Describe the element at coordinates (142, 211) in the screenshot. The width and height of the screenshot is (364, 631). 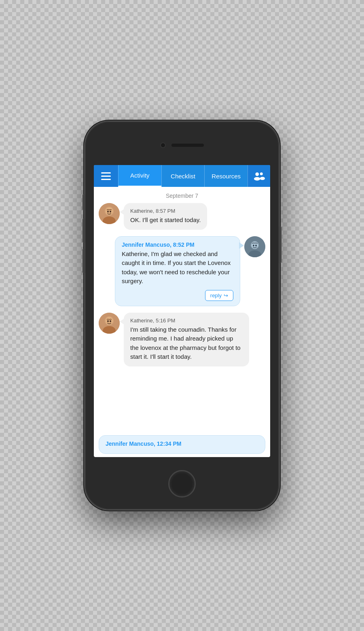
I see `sender-name-1: Katherine` at that location.